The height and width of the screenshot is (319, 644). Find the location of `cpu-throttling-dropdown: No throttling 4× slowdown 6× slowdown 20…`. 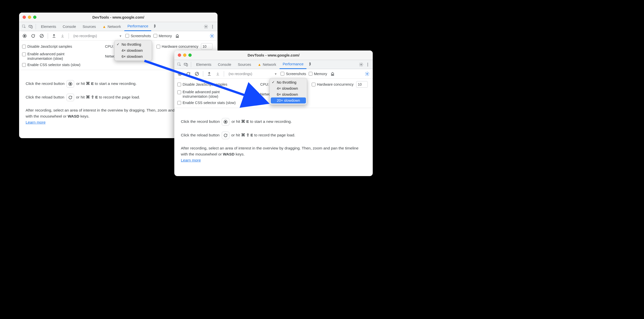

cpu-throttling-dropdown: No throttling 4× slowdown 6× slowdown 20… is located at coordinates (288, 91).